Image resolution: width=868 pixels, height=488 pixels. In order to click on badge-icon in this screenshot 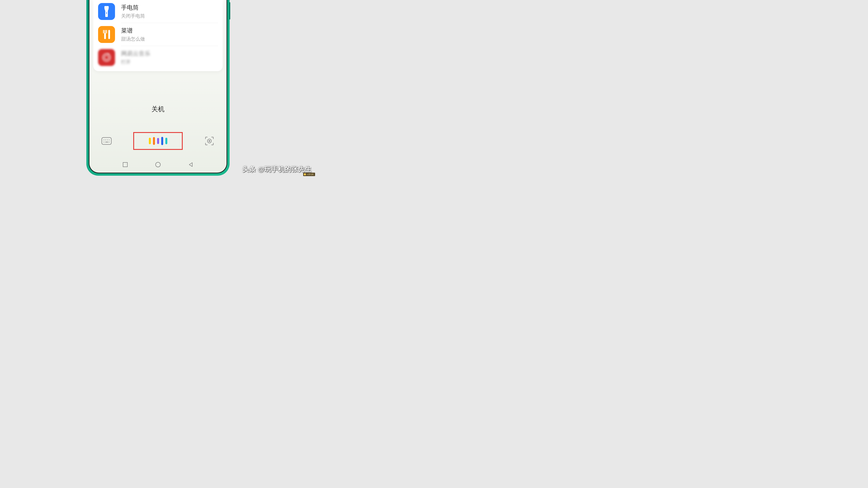, I will do `click(305, 174)`.